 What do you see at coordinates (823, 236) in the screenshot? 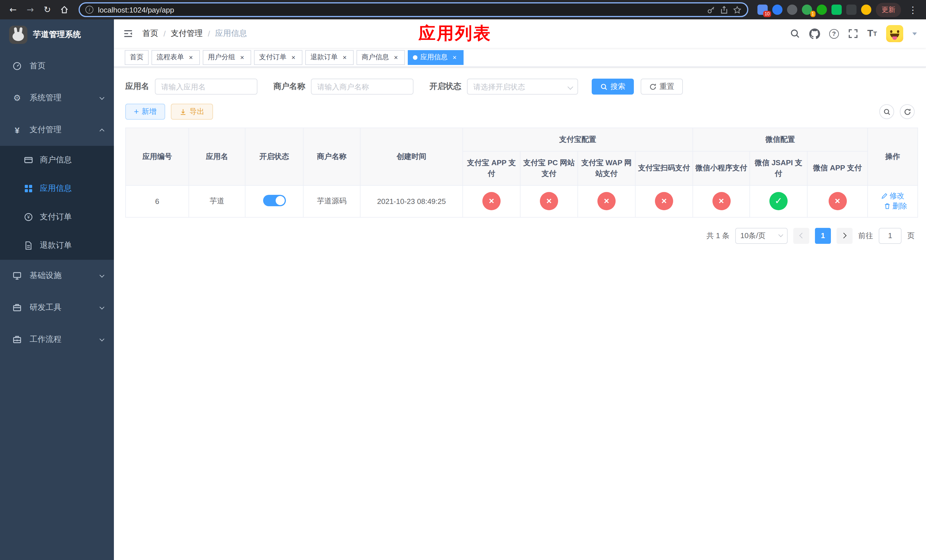
I see `page-button-1: 1` at bounding box center [823, 236].